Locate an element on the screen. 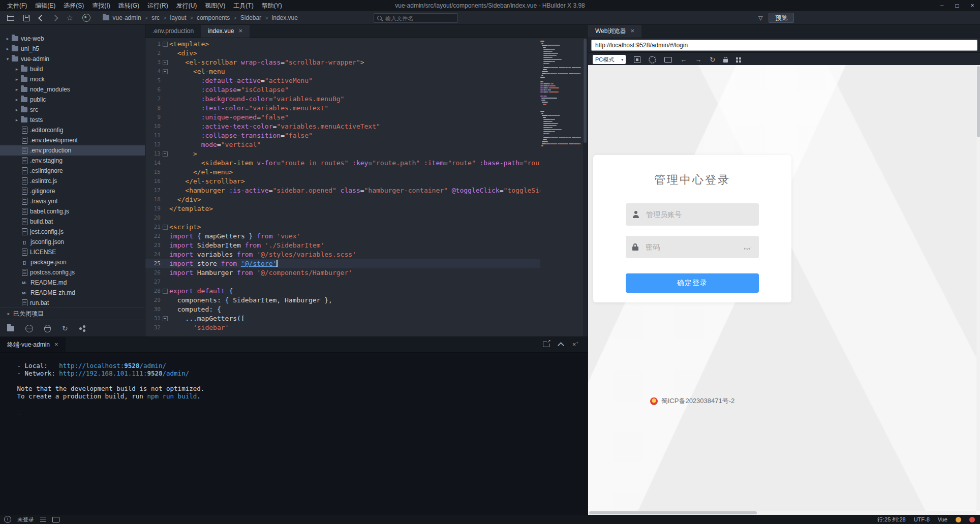  lock-icon is located at coordinates (726, 61).